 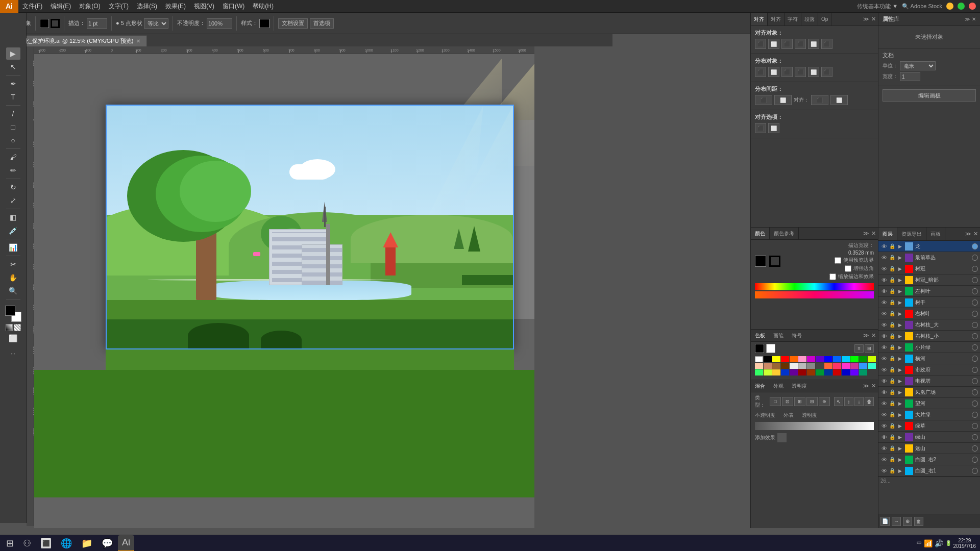 What do you see at coordinates (138, 41) in the screenshot?
I see `tab-close-btn: ✕` at bounding box center [138, 41].